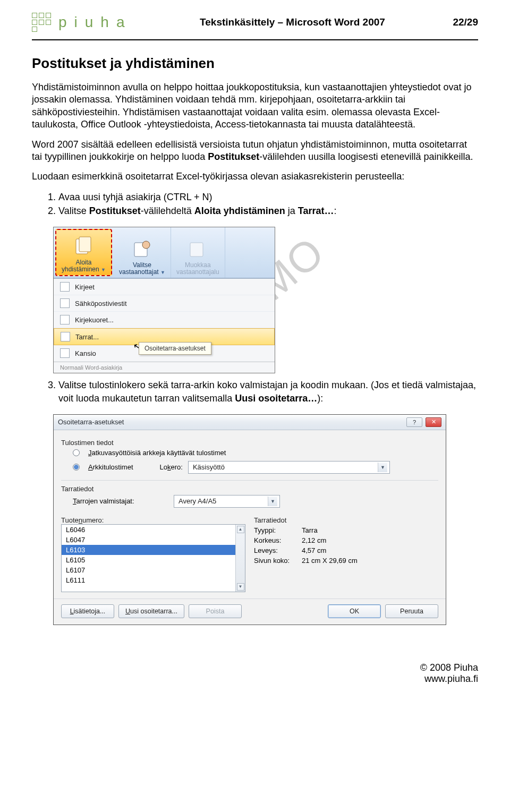  Describe the element at coordinates (255, 40) in the screenshot. I see `header-divider` at that location.